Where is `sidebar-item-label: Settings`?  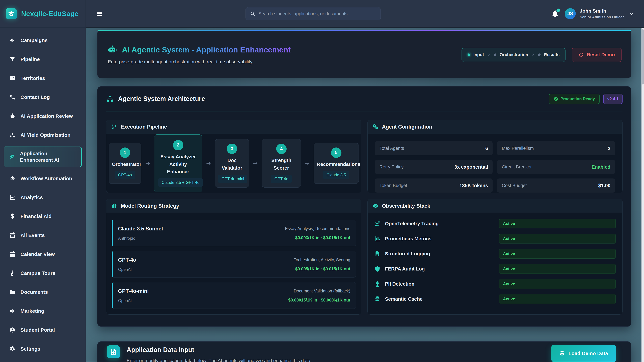 sidebar-item-label: Settings is located at coordinates (30, 349).